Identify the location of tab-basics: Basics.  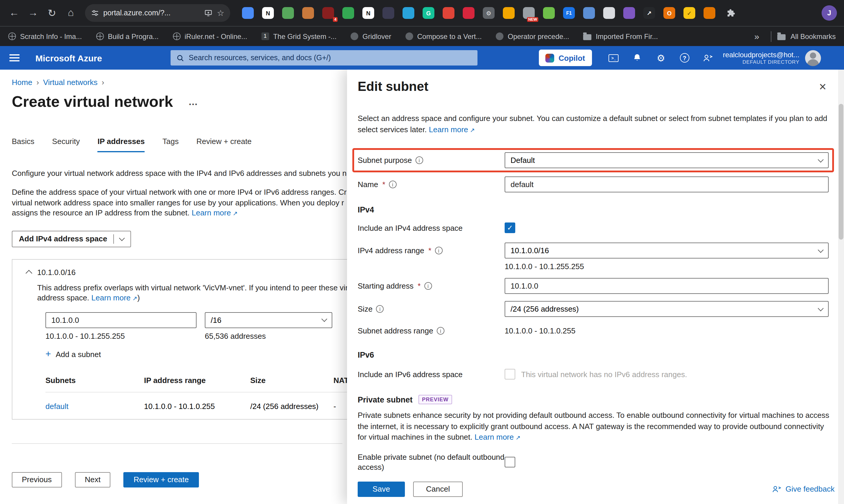
(23, 145).